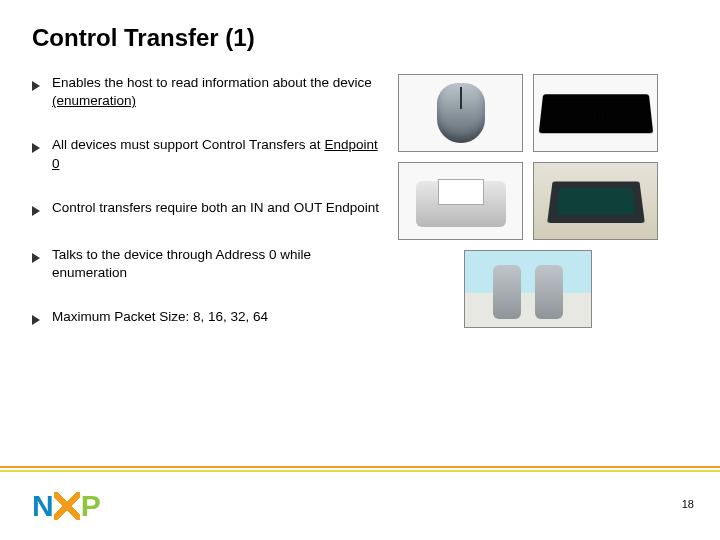 The image size is (720, 540). I want to click on bullet-text-underlined: (enumeration), so click(94, 100).